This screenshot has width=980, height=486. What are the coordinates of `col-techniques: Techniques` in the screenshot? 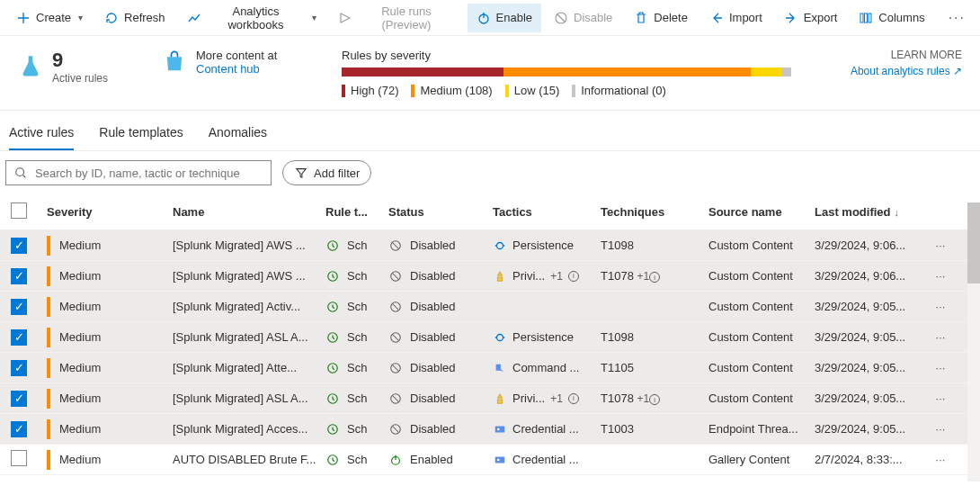 It's located at (655, 212).